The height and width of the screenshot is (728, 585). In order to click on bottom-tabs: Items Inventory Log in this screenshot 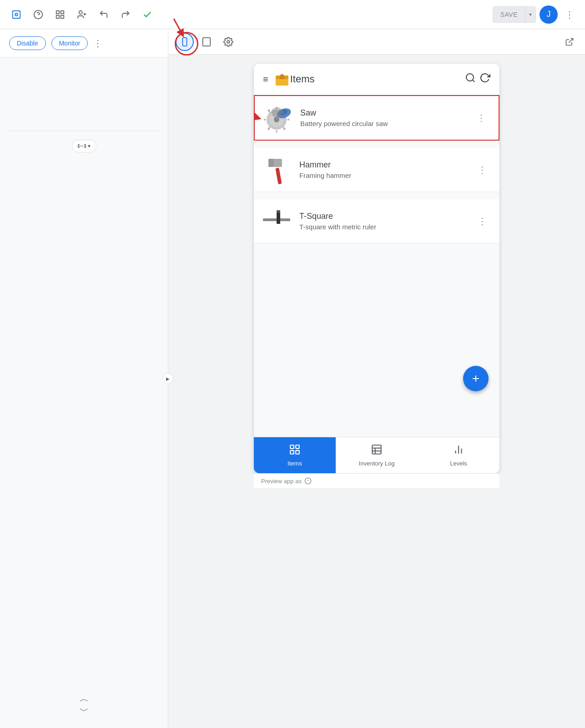, I will do `click(377, 455)`.